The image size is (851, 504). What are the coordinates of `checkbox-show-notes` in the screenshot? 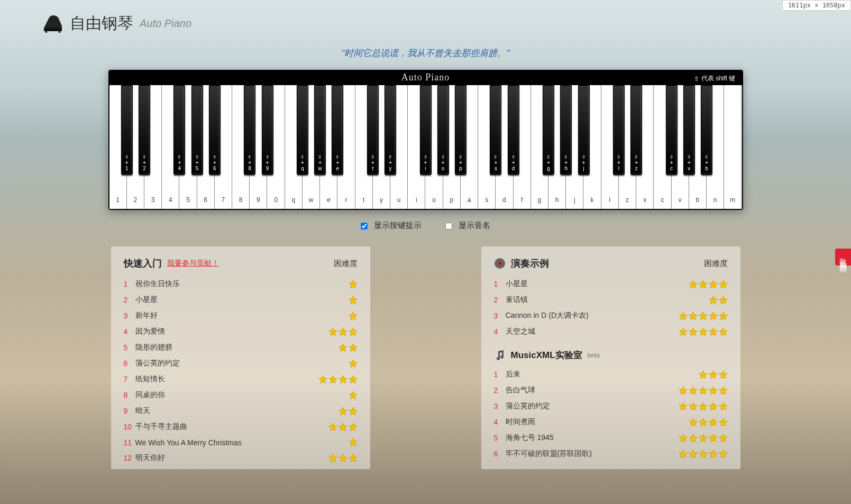 It's located at (449, 226).